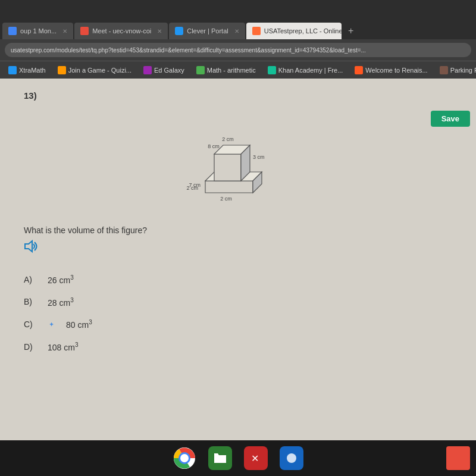 The height and width of the screenshot is (476, 476). Describe the element at coordinates (100, 70) in the screenshot. I see `bookmark-label-join-game: Join a Game - Quizi...` at that location.